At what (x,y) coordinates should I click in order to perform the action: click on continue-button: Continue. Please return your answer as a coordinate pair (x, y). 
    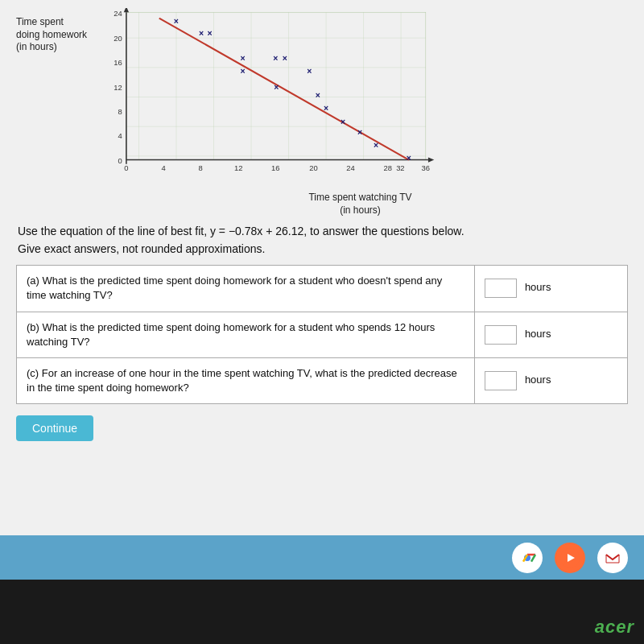
    Looking at the image, I should click on (55, 428).